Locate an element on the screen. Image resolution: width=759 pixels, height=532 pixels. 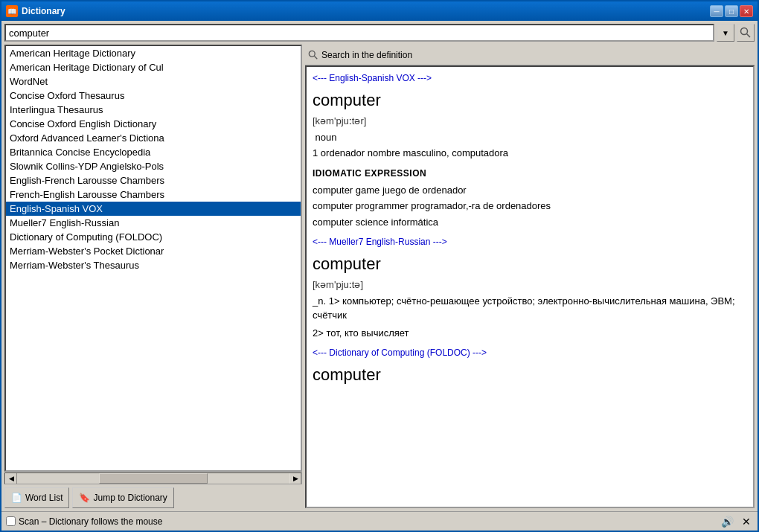
mueller-header: <--- Mueller7 English-Russian ---> is located at coordinates (530, 242).